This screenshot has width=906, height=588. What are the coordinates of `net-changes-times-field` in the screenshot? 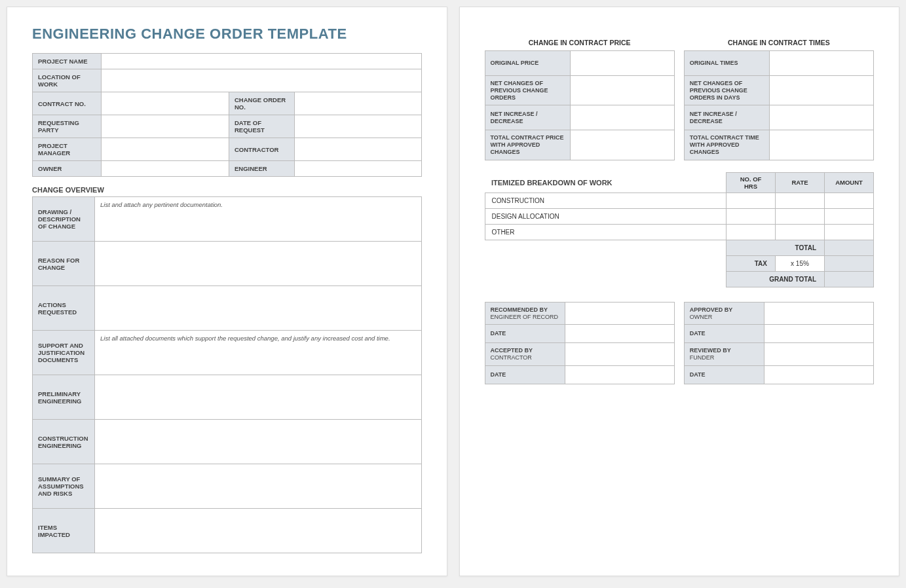 It's located at (821, 90).